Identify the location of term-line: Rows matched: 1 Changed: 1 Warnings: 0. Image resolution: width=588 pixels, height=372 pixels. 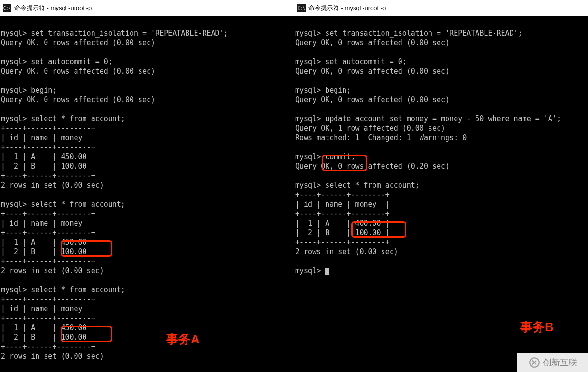
(381, 138).